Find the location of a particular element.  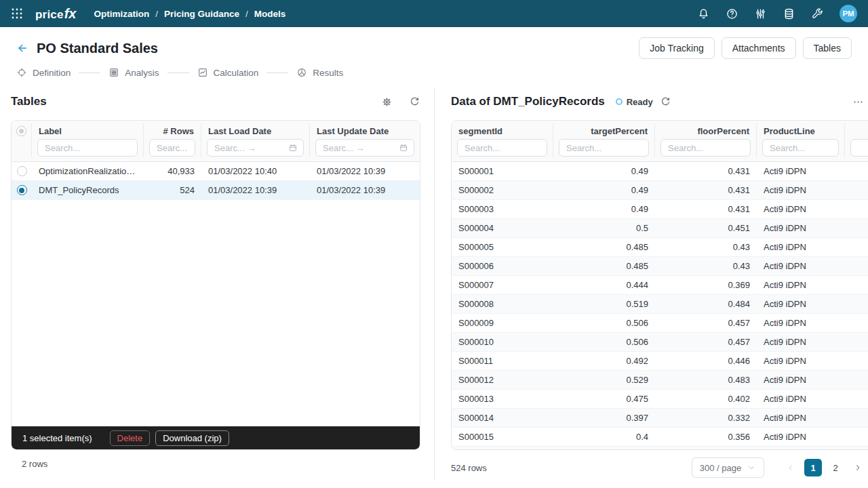

apps-grid-icon is located at coordinates (17, 14).